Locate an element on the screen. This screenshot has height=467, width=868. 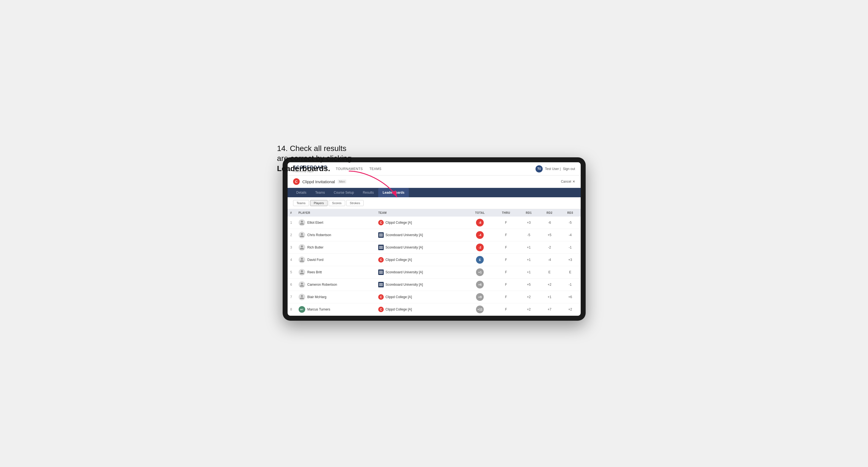
sign-out-link: Sign out is located at coordinates (569, 169).